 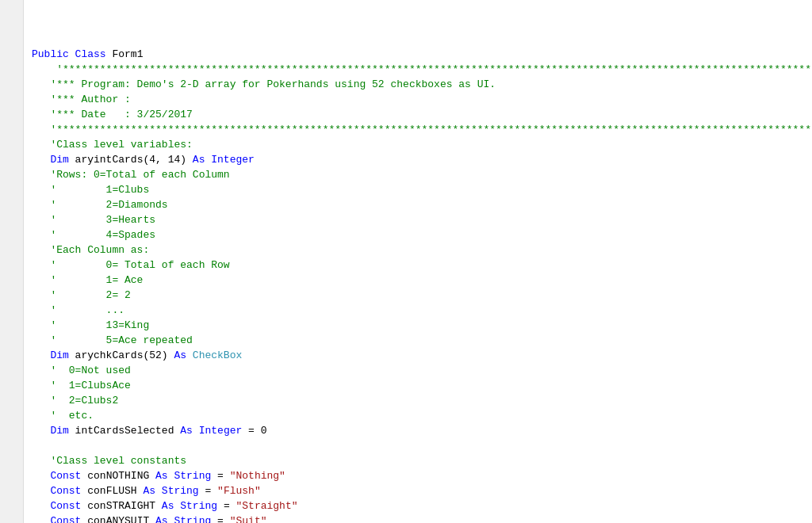 I want to click on code-line, so click(x=422, y=445).